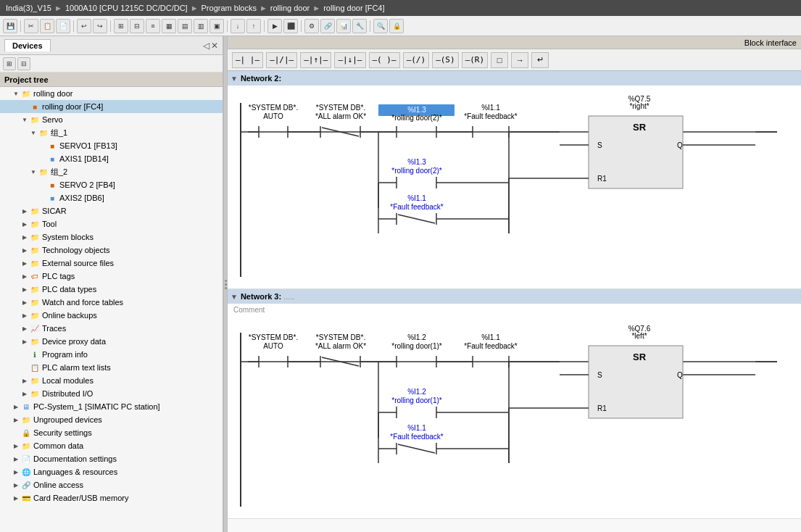 Image resolution: width=801 pixels, height=532 pixels. I want to click on sidebar-item-plc-tags: ▶ 🏷 PLC tags, so click(112, 276).